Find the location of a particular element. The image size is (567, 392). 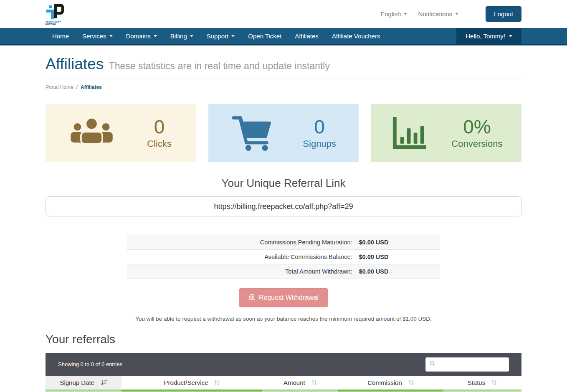

page-head: Affiliates These statistics are in real … is located at coordinates (284, 68).